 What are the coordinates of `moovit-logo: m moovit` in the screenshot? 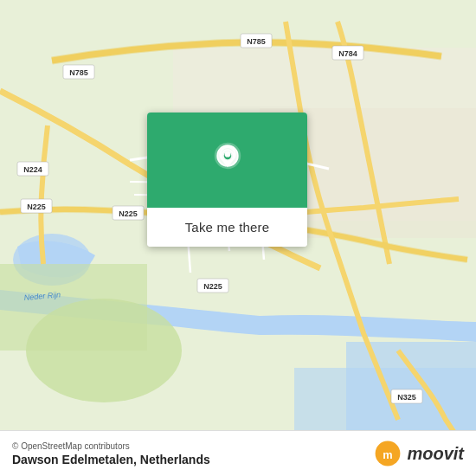 It's located at (419, 453).